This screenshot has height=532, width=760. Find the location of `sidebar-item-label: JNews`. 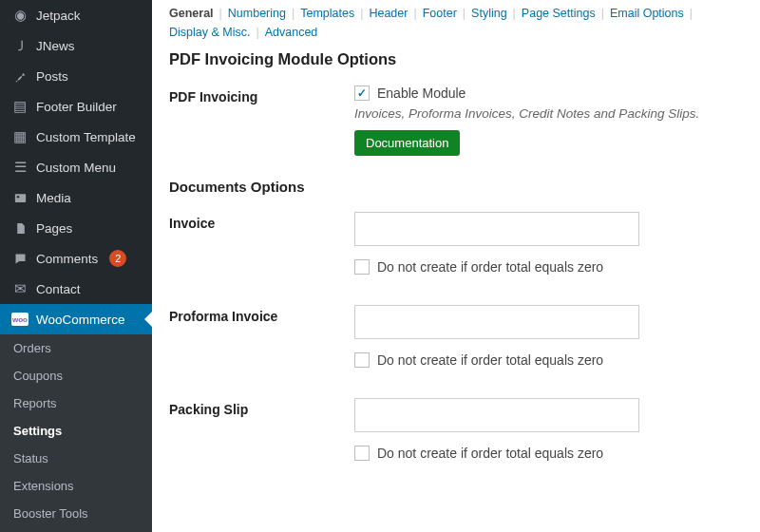

sidebar-item-label: JNews is located at coordinates (55, 46).